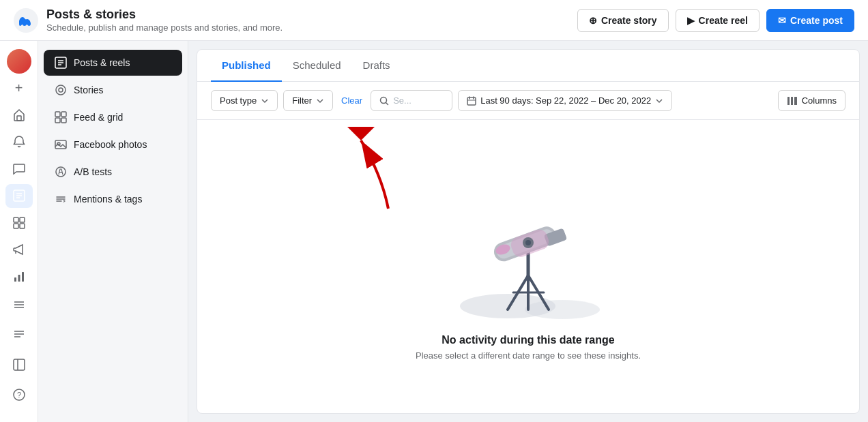  What do you see at coordinates (411, 101) in the screenshot?
I see `search-box: Se...` at bounding box center [411, 101].